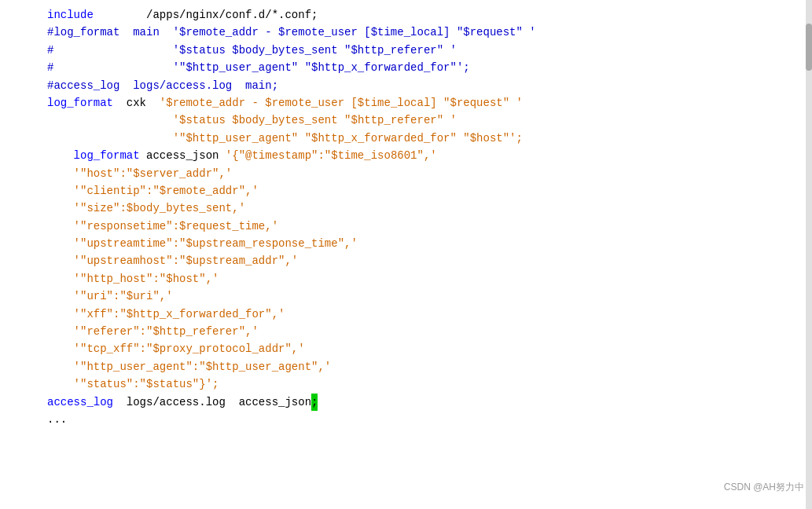 The width and height of the screenshot is (812, 509). Describe the element at coordinates (259, 68) in the screenshot. I see `code-token: # '"$http_user_agent" "$http_x_forwarded…` at that location.